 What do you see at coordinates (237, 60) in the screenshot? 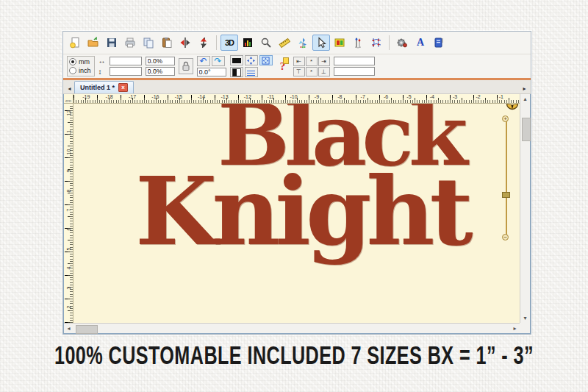
I see `solid-bar-button` at bounding box center [237, 60].